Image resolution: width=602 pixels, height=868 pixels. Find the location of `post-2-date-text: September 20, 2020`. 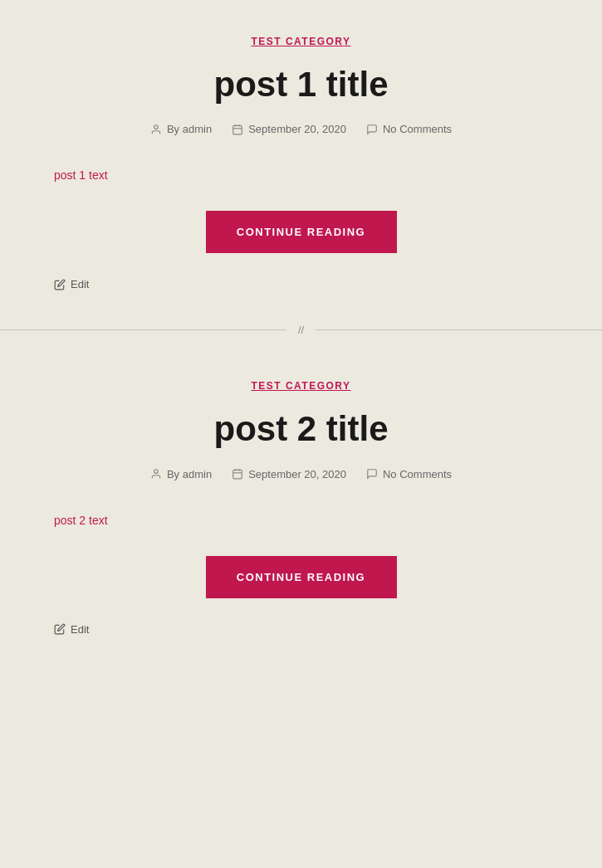

post-2-date-text: September 20, 2020 is located at coordinates (297, 475).